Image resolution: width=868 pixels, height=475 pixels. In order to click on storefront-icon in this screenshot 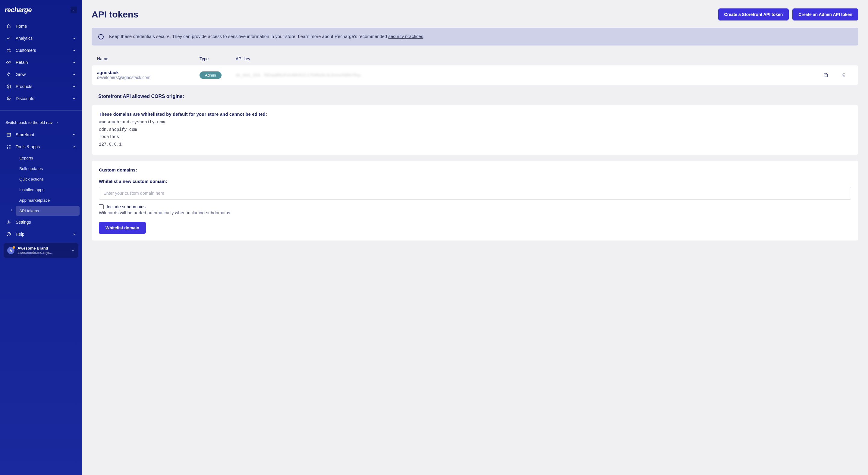, I will do `click(9, 135)`.